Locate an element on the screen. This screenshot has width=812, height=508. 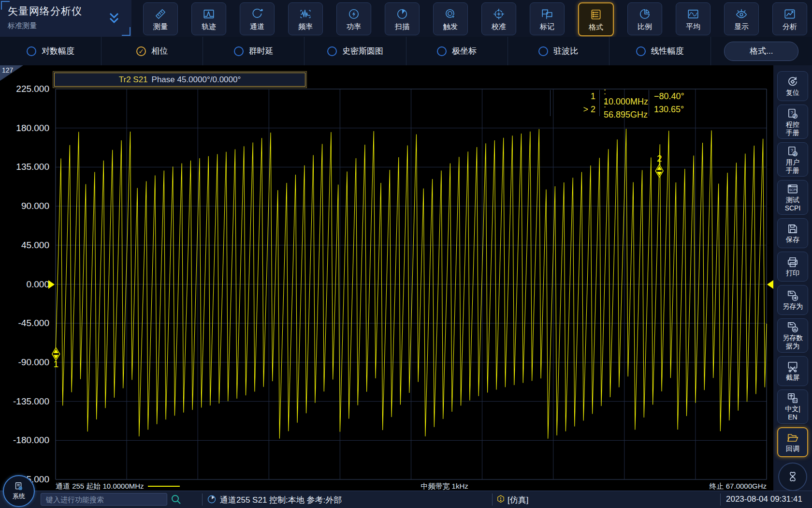
toolbar-button-label: 扫描 is located at coordinates (402, 27).